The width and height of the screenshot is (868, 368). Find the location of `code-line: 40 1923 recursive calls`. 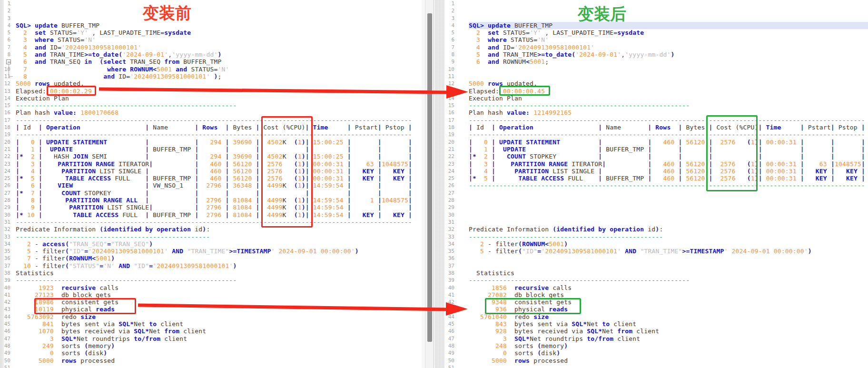

code-line: 40 1923 recursive calls is located at coordinates (212, 288).